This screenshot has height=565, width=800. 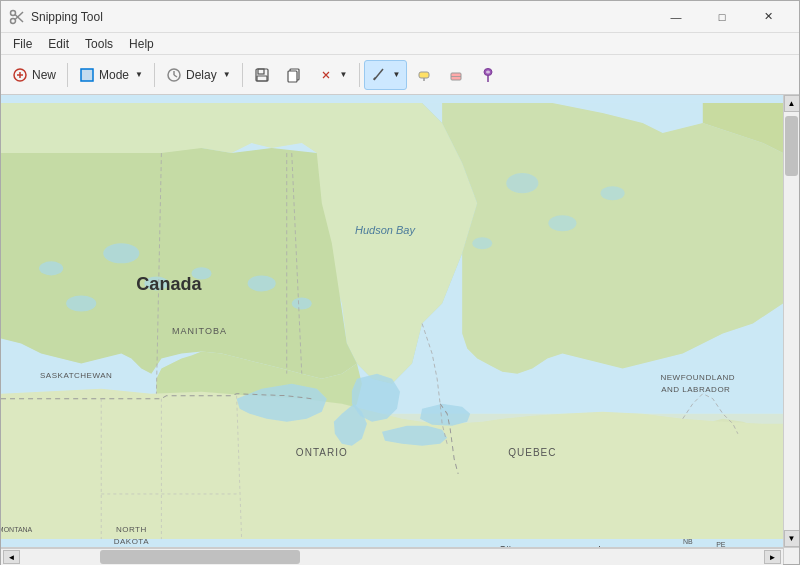 I want to click on close-button: ✕, so click(x=768, y=17).